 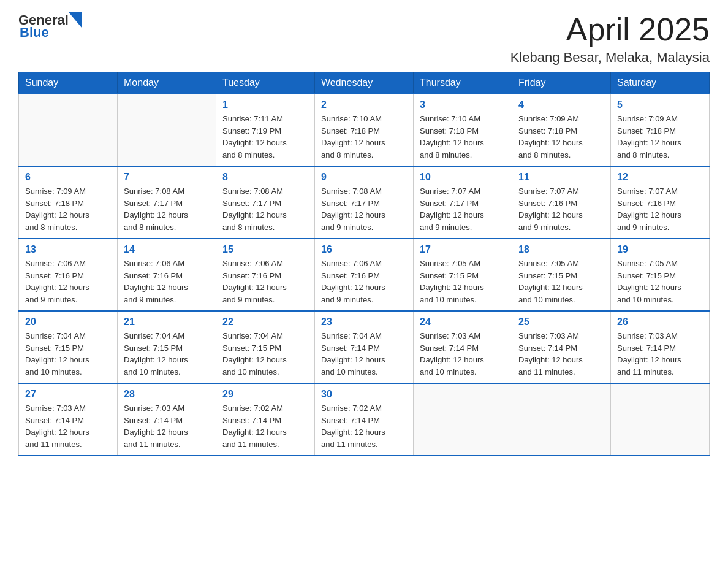 What do you see at coordinates (364, 177) in the screenshot?
I see `day-number: 9` at bounding box center [364, 177].